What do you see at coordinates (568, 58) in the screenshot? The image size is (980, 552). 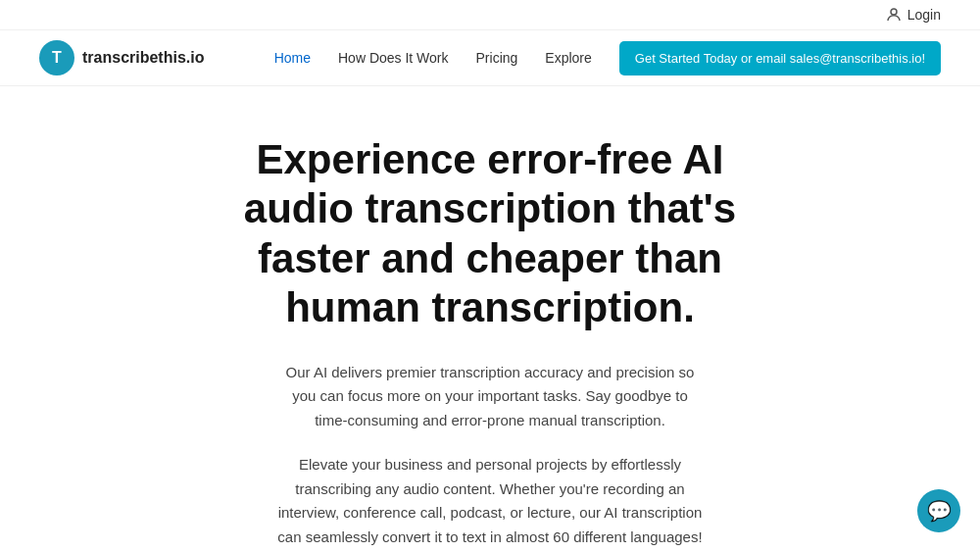 I see `nav-explore: Explore` at bounding box center [568, 58].